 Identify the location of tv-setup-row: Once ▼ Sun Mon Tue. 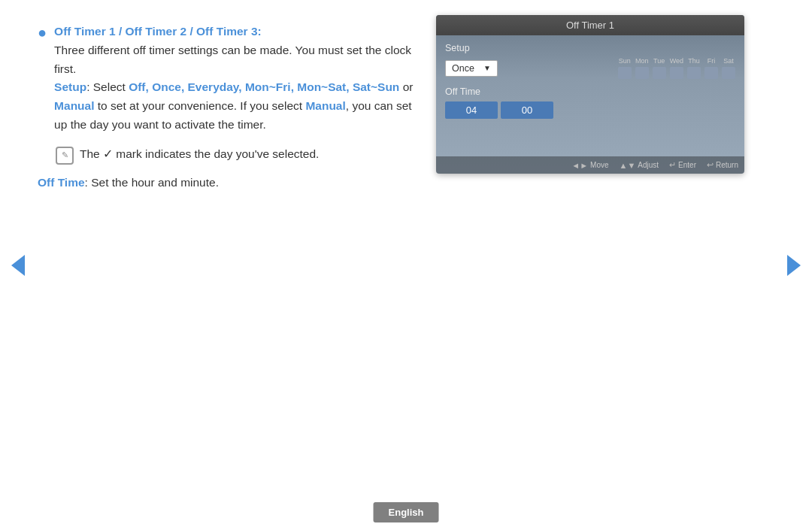
(590, 68).